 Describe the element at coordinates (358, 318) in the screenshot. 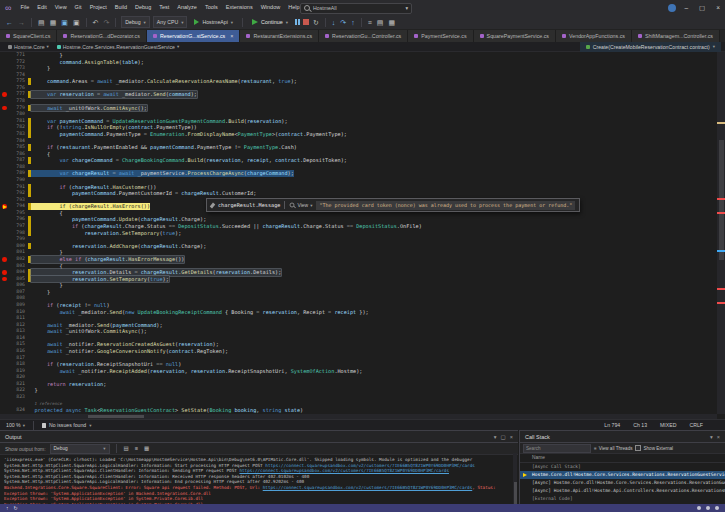

I see `code-line: 811` at that location.